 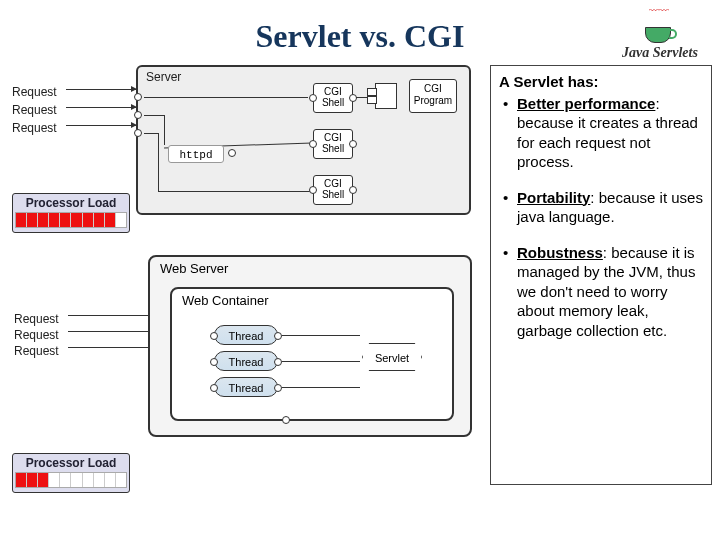 What do you see at coordinates (164, 77) in the screenshot?
I see `server-label: Server` at bounding box center [164, 77].